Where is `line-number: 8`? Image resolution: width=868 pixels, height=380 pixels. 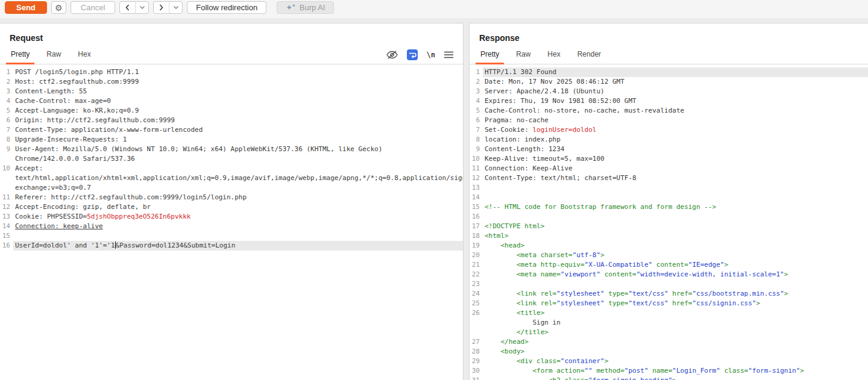
line-number: 8 is located at coordinates (476, 140).